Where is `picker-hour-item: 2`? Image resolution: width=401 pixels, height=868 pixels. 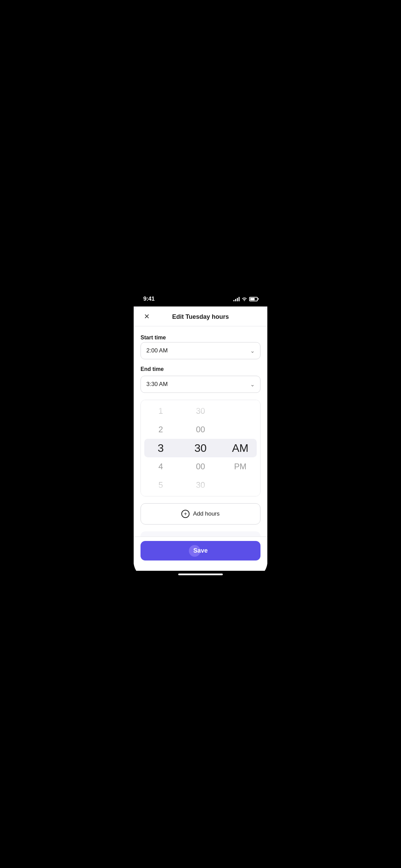
picker-hour-item: 2 is located at coordinates (161, 430).